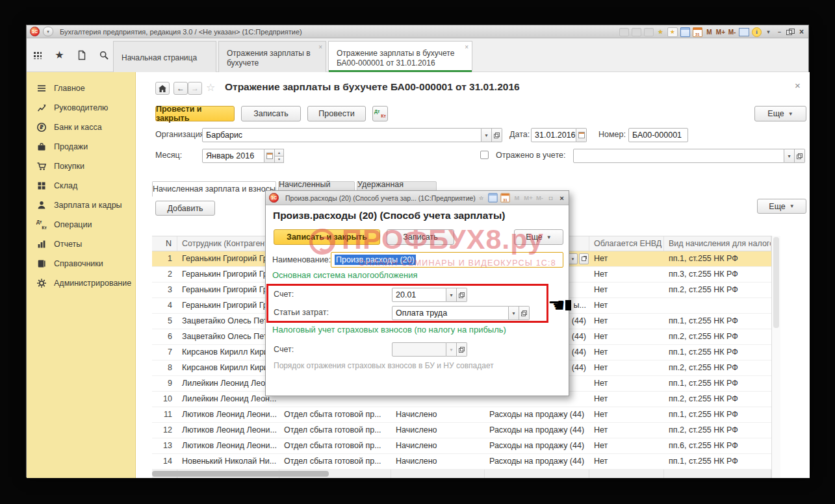  I want to click on cell-n: 4, so click(165, 305).